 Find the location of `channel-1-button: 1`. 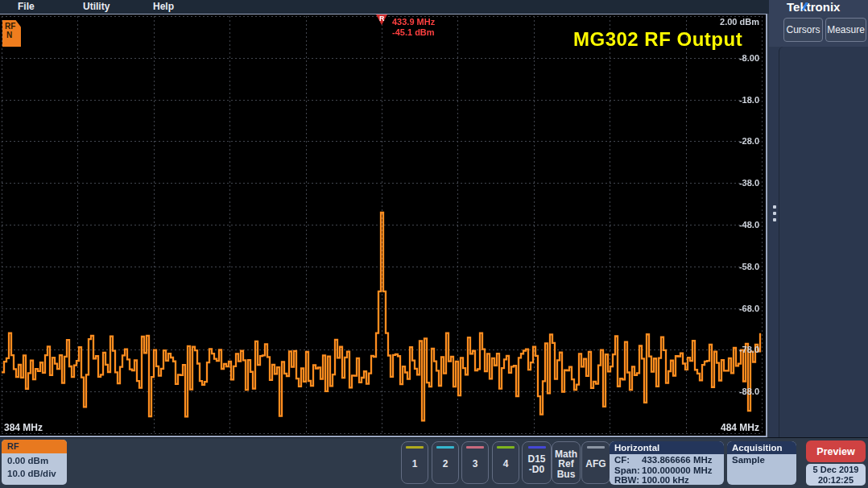

channel-1-button: 1 is located at coordinates (415, 462).